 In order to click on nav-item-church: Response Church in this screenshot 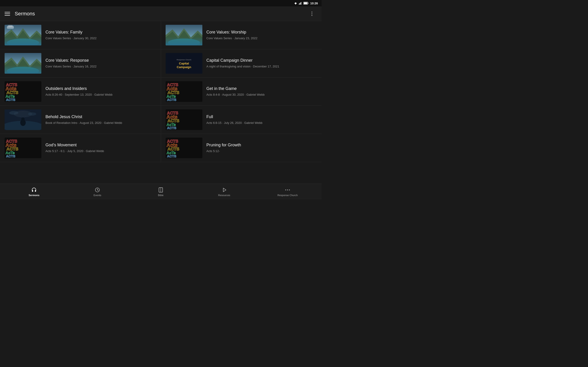, I will do `click(288, 192)`.